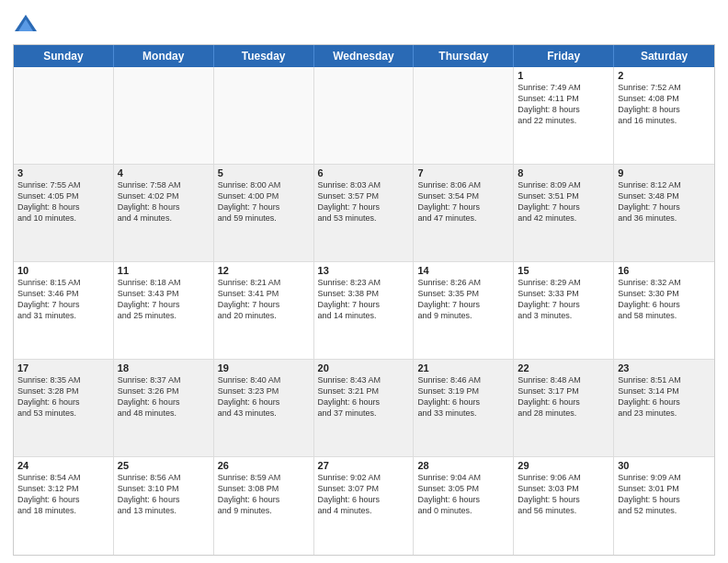 The height and width of the screenshot is (563, 728). What do you see at coordinates (564, 408) in the screenshot?
I see `table-row: 22Sunrise: 8:48 AM Sunset: 3:17 PM Dayli…` at bounding box center [564, 408].